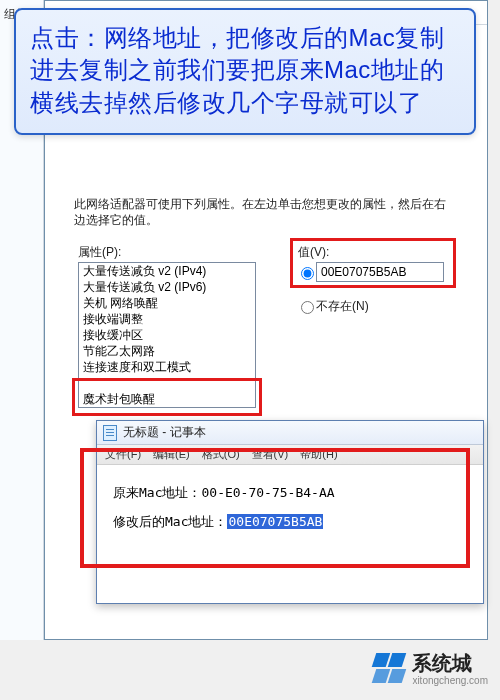 Image resolution: width=500 pixels, height=700 pixels. What do you see at coordinates (100, 252) in the screenshot?
I see `properties-label: 属性(P):` at bounding box center [100, 252].